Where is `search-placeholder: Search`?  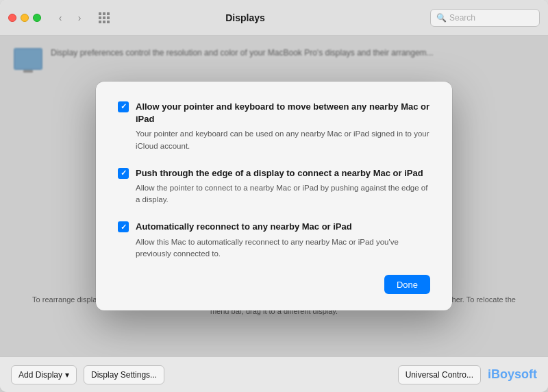
search-placeholder: Search is located at coordinates (462, 18).